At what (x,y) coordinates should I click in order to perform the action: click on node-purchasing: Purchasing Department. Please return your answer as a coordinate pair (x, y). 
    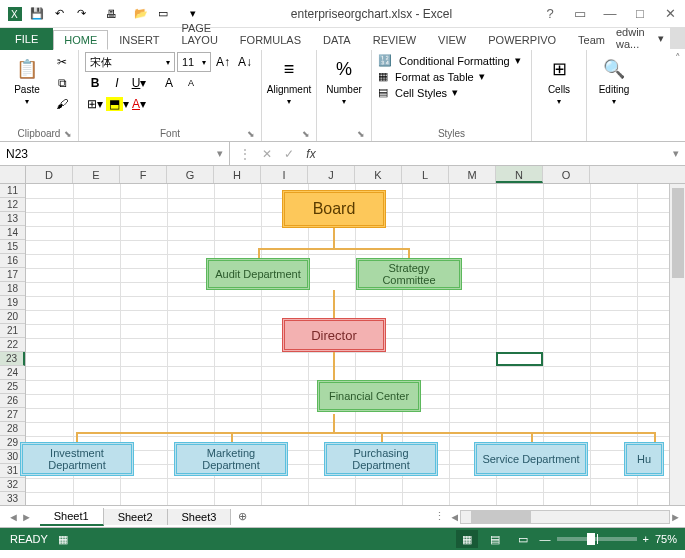
    Looking at the image, I should click on (381, 459).